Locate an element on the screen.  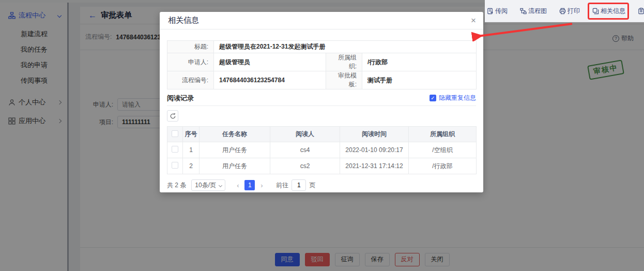
chevron-down-icon is located at coordinates (220, 185).